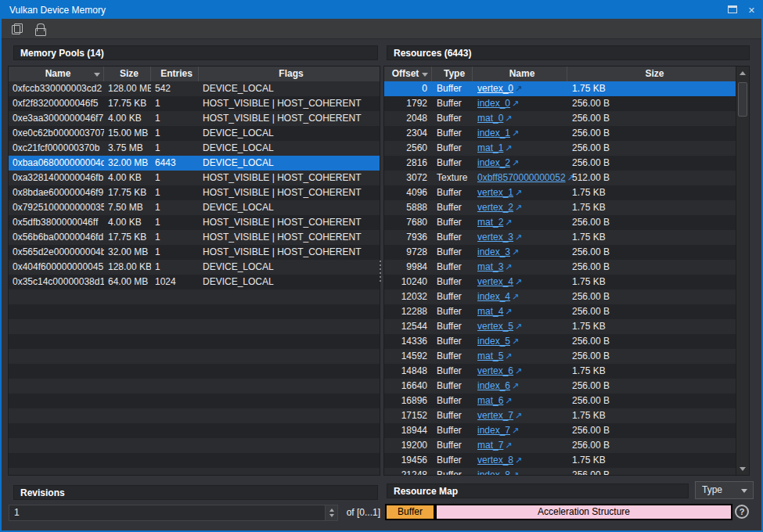  I want to click on resource-map-segment: Buffer, so click(410, 512).